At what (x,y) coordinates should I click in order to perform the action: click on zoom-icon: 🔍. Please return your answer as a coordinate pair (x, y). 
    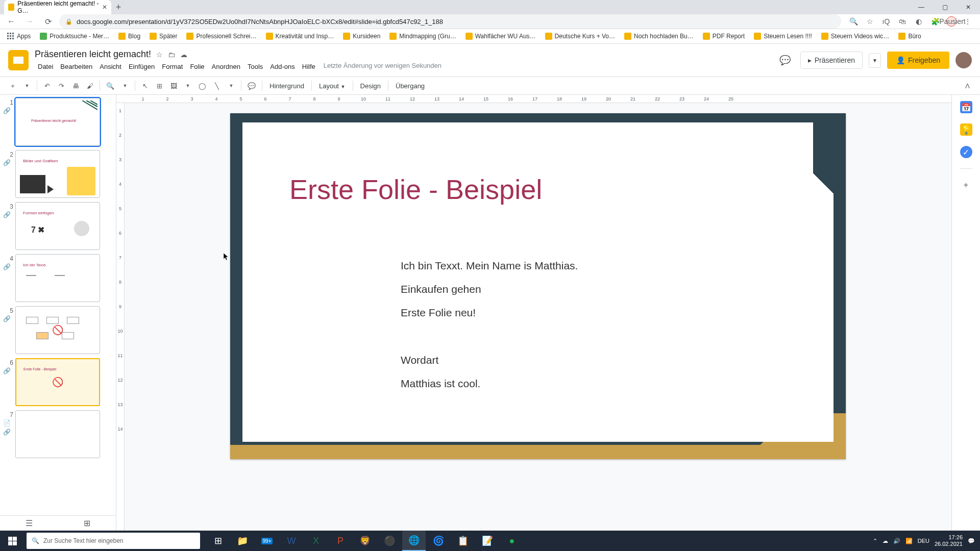
    Looking at the image, I should click on (853, 21).